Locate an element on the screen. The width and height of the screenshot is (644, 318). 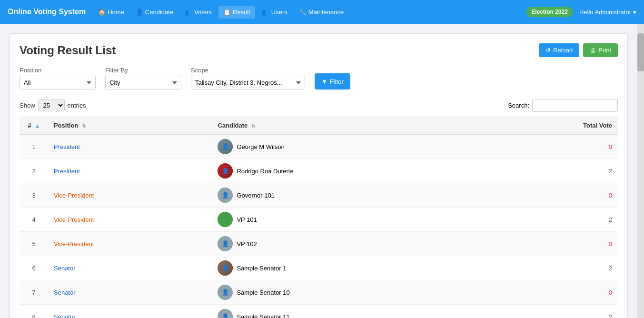
cell-candidate: 👤 VP 102 is located at coordinates (350, 244).